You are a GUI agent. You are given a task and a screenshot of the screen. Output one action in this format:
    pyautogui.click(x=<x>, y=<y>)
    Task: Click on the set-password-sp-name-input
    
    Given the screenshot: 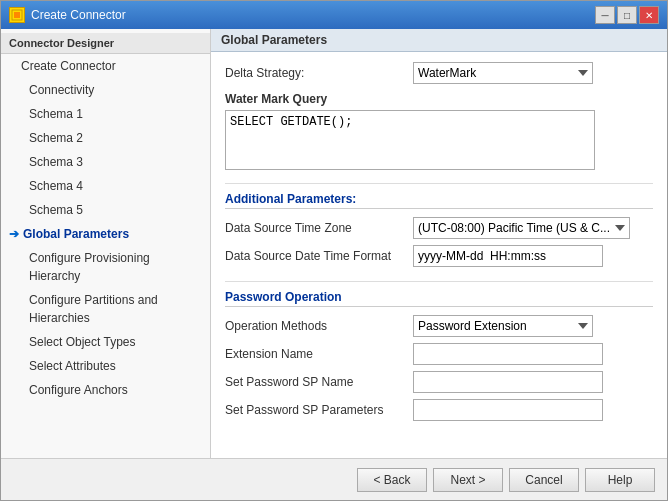 What is the action you would take?
    pyautogui.click(x=508, y=382)
    